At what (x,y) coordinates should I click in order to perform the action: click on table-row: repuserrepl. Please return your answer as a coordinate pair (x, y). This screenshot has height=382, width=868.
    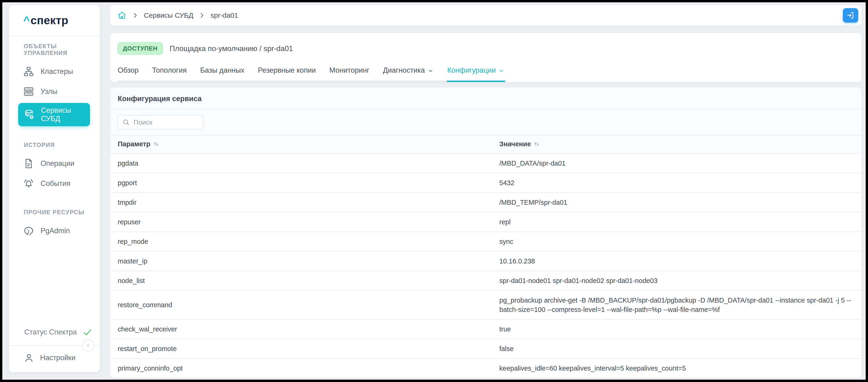
    Looking at the image, I should click on (486, 222).